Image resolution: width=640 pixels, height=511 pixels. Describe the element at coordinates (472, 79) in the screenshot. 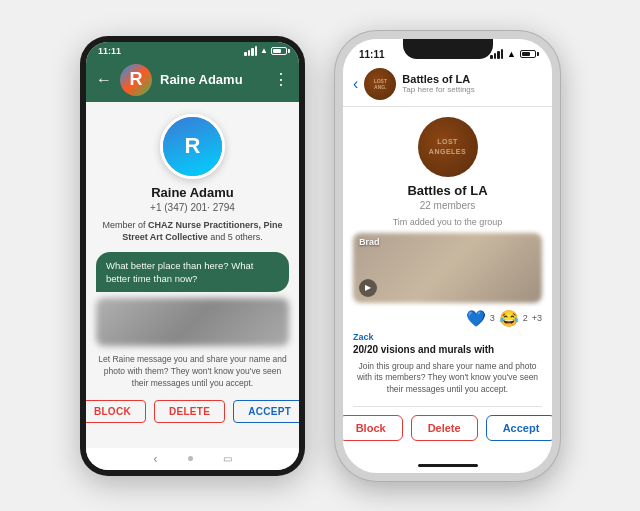

I see `iphone-group-name: Battles of LA` at that location.